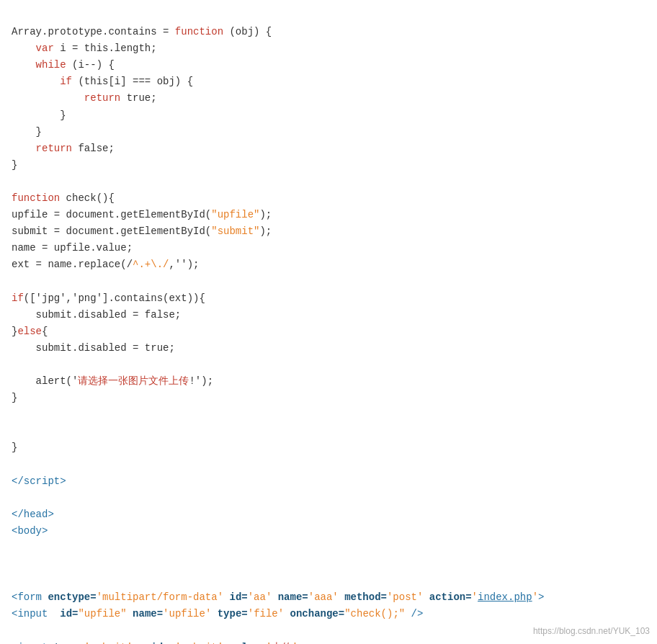  I want to click on watermark: https://blog.csdn.net/YUK_103, so click(591, 631).